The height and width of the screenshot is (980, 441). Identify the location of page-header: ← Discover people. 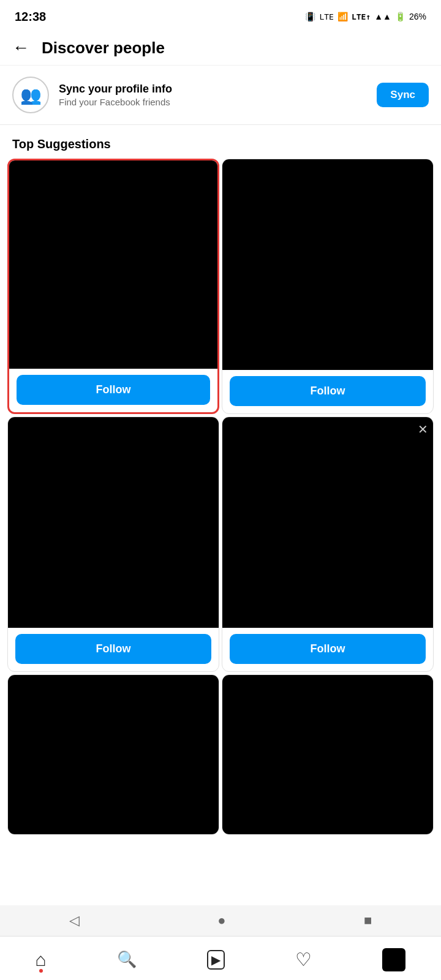
(221, 48).